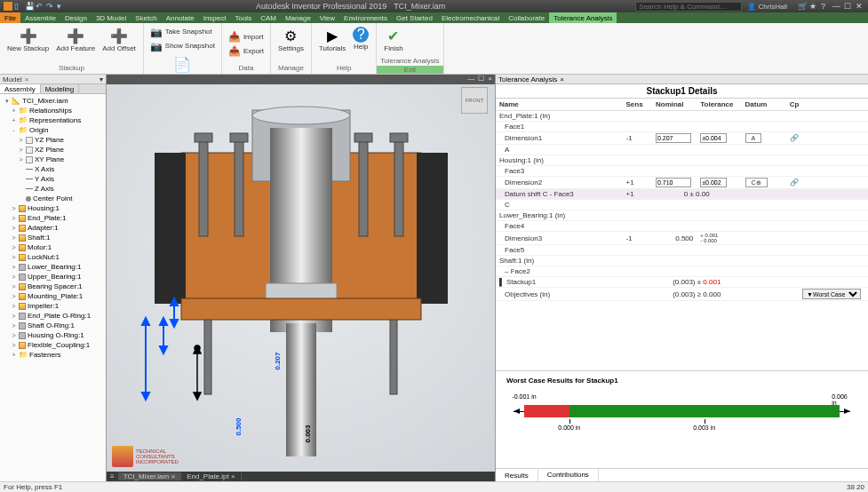 The height and width of the screenshot is (492, 868). Describe the element at coordinates (561, 80) in the screenshot. I see `tolerance-panel-close-icon: ×` at that location.